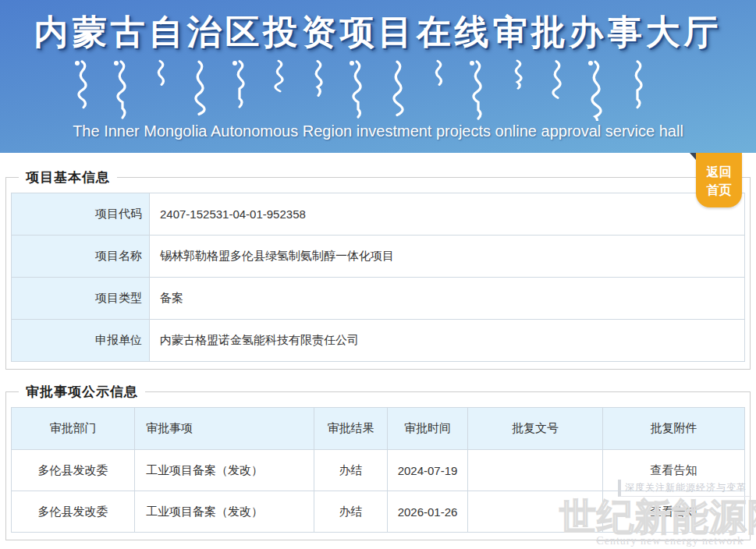 The height and width of the screenshot is (549, 756). I want to click on project-type-value: 备案, so click(448, 299).